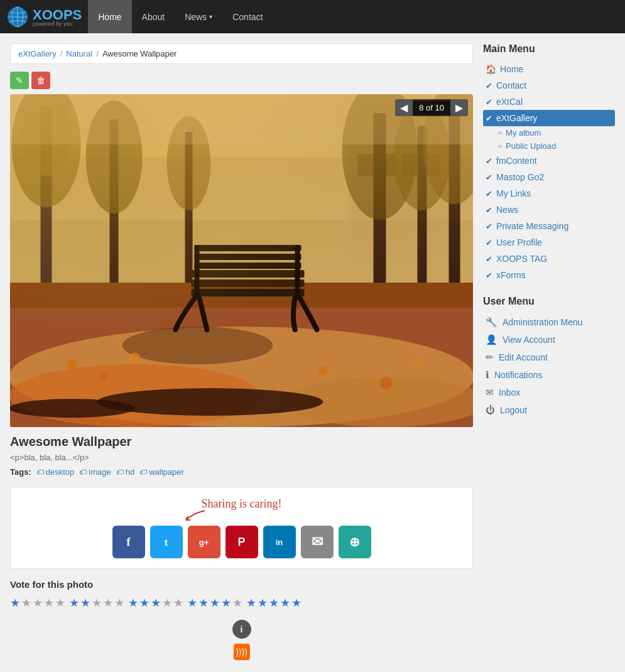  What do you see at coordinates (55, 472) in the screenshot?
I see `tag-desktop: 🏷 desktop` at bounding box center [55, 472].